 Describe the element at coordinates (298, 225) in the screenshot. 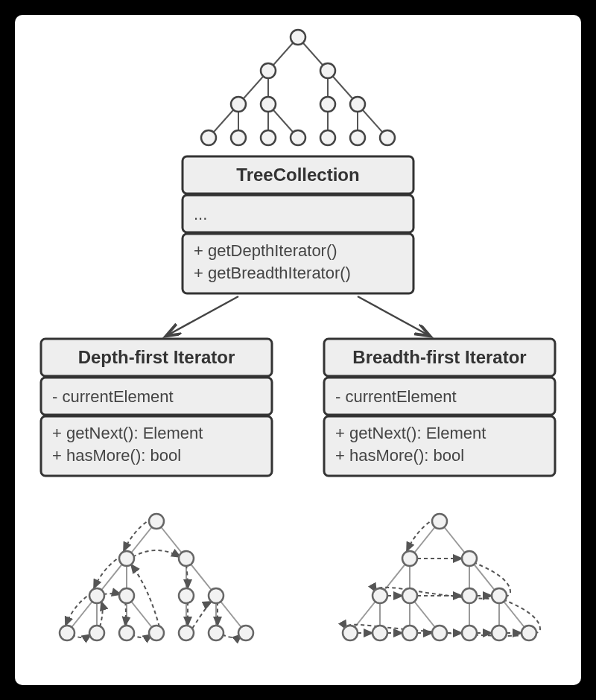

I see `uml-tree-collection: TreeCollection ... + getDepthIterator() …` at that location.